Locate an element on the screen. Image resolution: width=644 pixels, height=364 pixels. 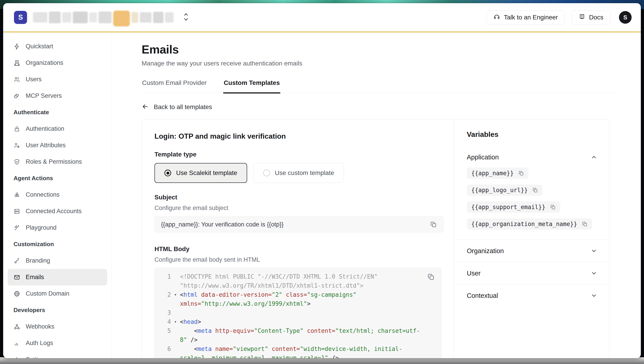
sidebar-item-custom-domain: Custom Domain is located at coordinates (58, 294).